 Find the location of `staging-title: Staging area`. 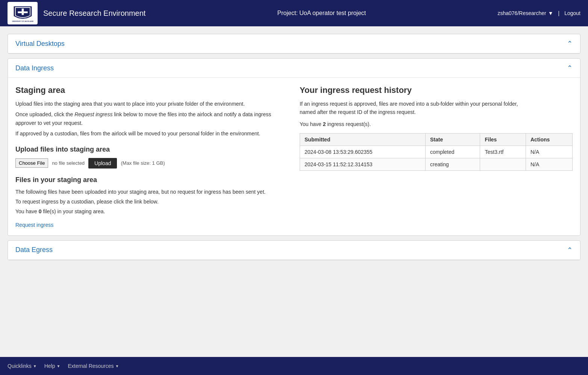

staging-title: Staging area is located at coordinates (152, 90).